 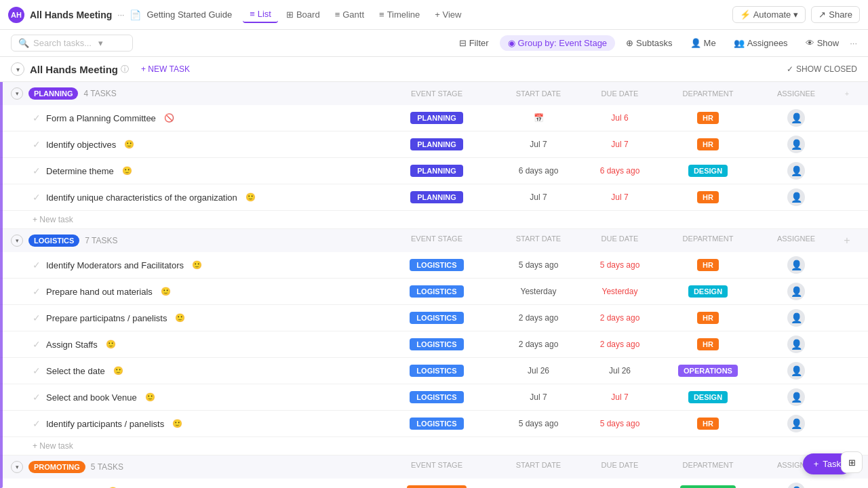 I want to click on table-row: ✓ Prepare hand out materials 🙂 LOGISTICS…, so click(x=434, y=291).